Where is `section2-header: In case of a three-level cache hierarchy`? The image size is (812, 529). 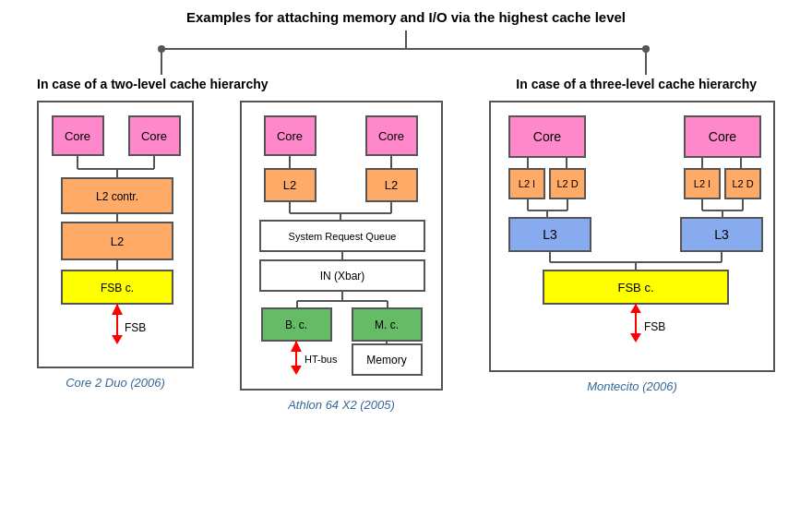 section2-header: In case of a three-level cache hierarchy is located at coordinates (637, 84).